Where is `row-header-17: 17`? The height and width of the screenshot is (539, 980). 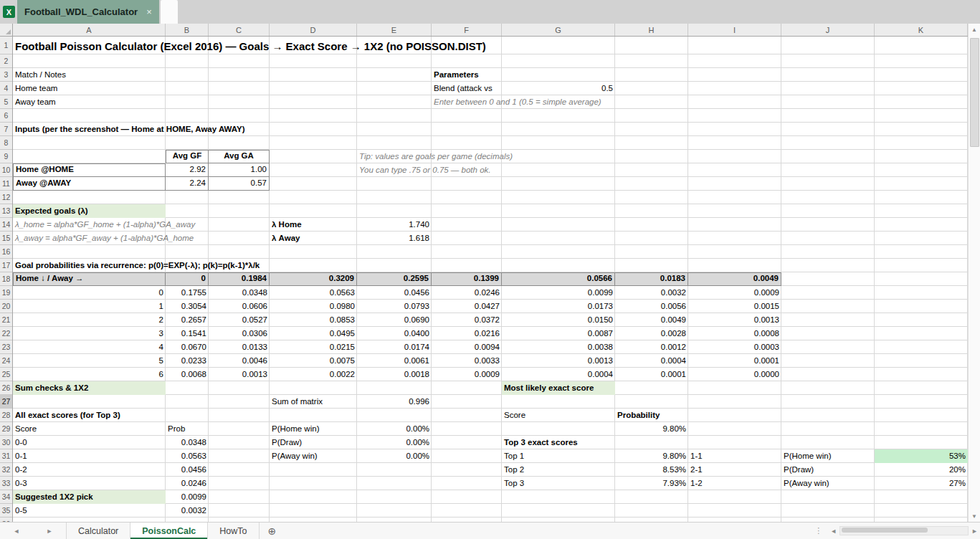 row-header-17: 17 is located at coordinates (6, 265).